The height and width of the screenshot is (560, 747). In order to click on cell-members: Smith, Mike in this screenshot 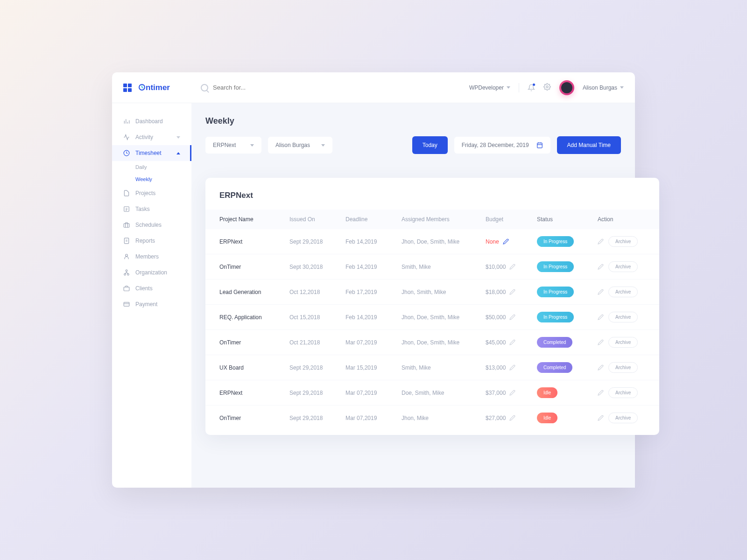, I will do `click(444, 368)`.